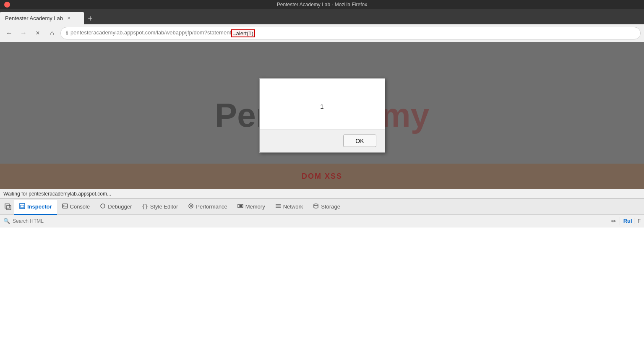  Describe the element at coordinates (39, 206) in the screenshot. I see `inspector-tab-label: Inspector` at that location.